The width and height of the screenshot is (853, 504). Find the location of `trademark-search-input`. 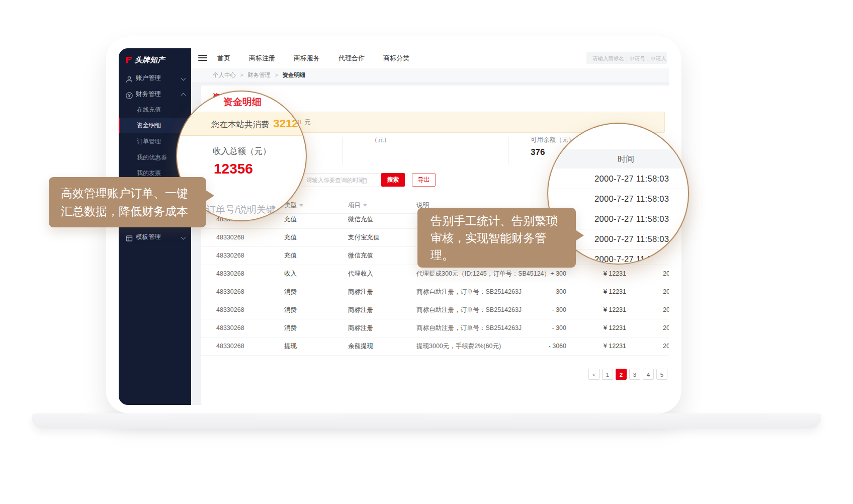

trademark-search-input is located at coordinates (627, 58).